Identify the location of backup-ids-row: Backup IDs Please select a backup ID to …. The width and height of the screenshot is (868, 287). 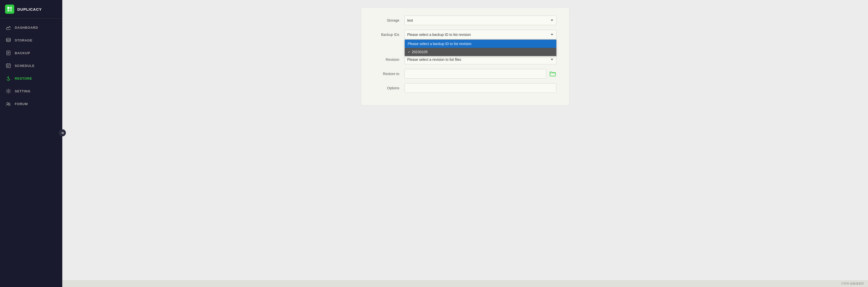
(465, 34).